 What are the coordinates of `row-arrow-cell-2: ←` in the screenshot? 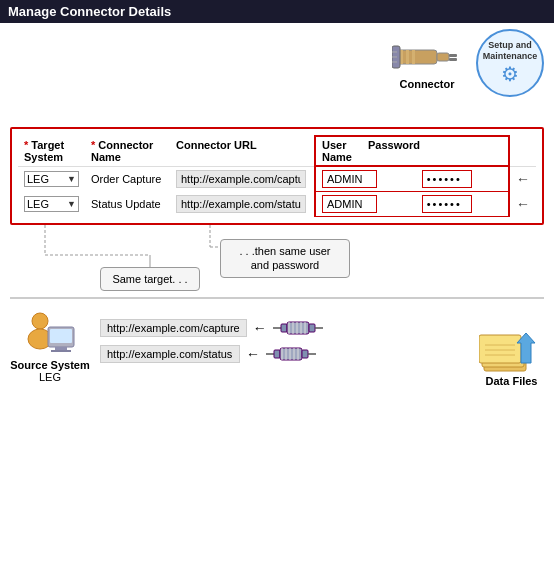 It's located at (522, 204).